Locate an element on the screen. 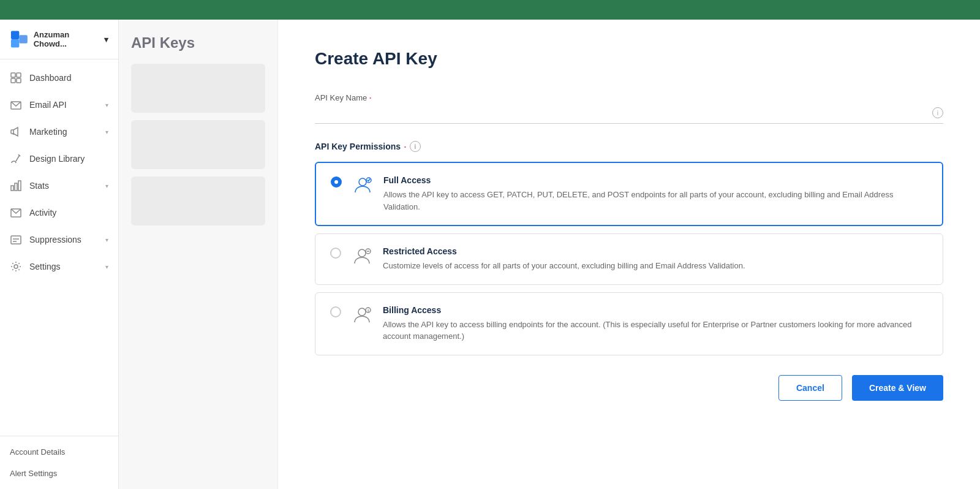  name-label-text: API Key Name is located at coordinates (341, 98).